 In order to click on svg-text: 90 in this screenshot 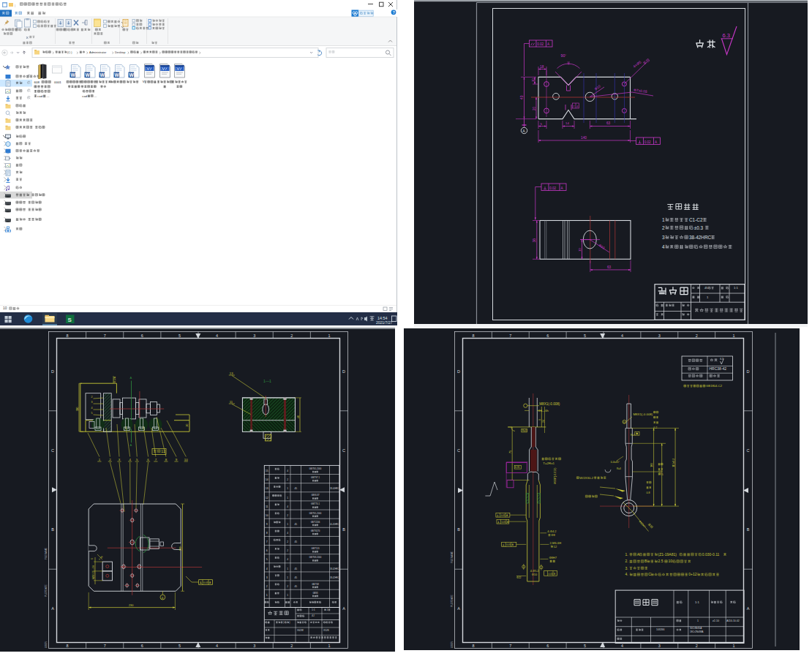, I will do `click(563, 56)`.